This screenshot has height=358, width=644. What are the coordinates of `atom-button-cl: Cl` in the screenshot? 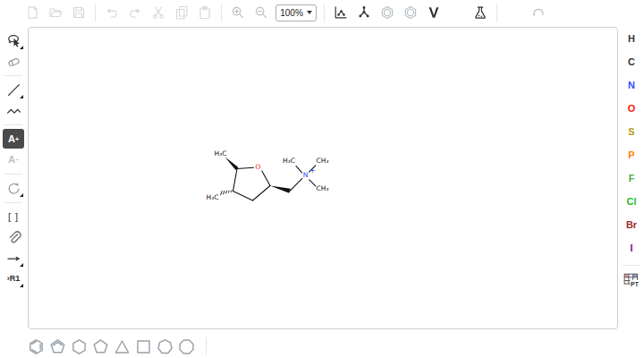 It's located at (631, 201).